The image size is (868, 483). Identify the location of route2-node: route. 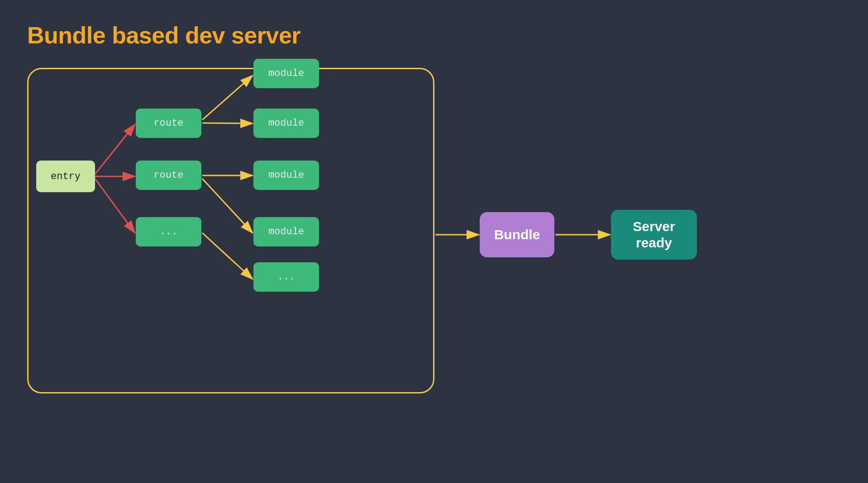
(168, 175).